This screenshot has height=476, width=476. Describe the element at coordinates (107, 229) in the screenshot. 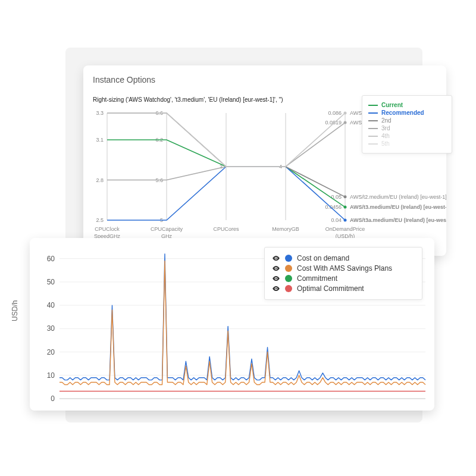

I see `svg-text: CPUClock` at that location.